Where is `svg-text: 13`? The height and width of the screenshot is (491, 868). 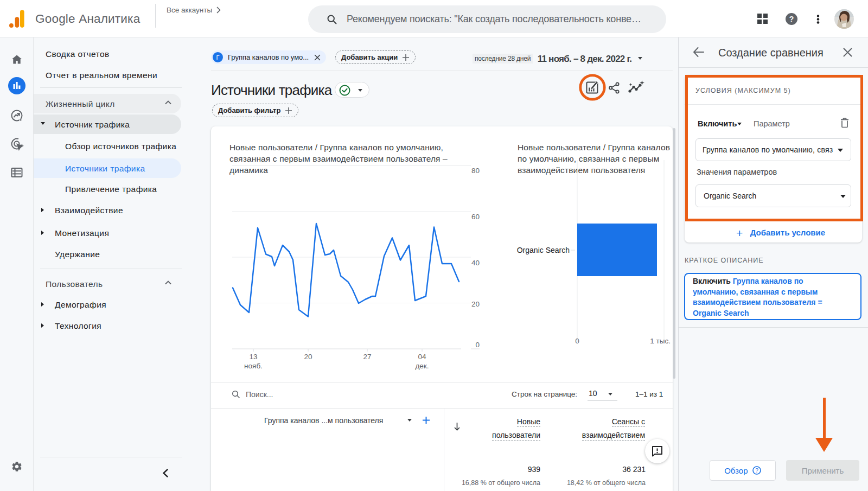 svg-text: 13 is located at coordinates (253, 357).